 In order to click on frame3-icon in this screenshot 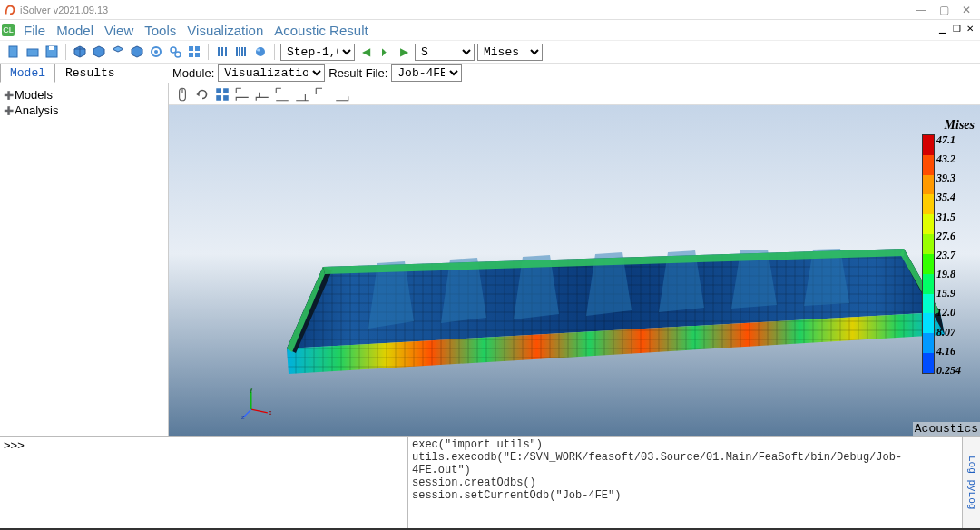, I will do `click(282, 94)`.